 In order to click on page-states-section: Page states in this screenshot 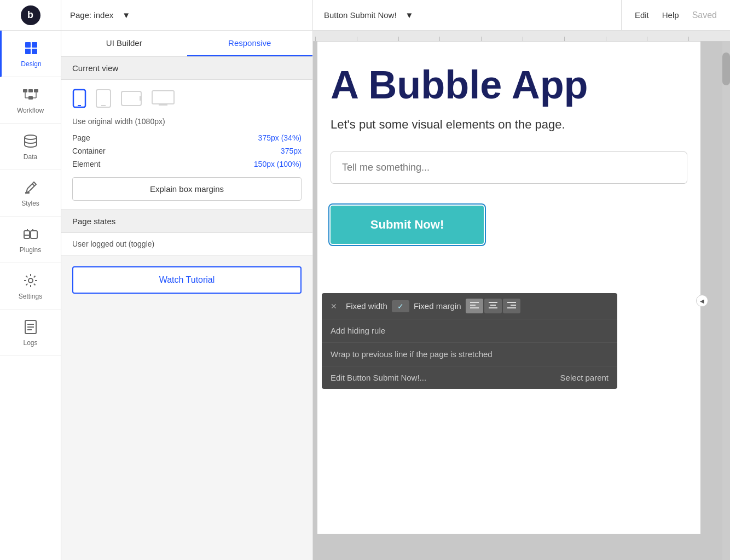, I will do `click(187, 221)`.